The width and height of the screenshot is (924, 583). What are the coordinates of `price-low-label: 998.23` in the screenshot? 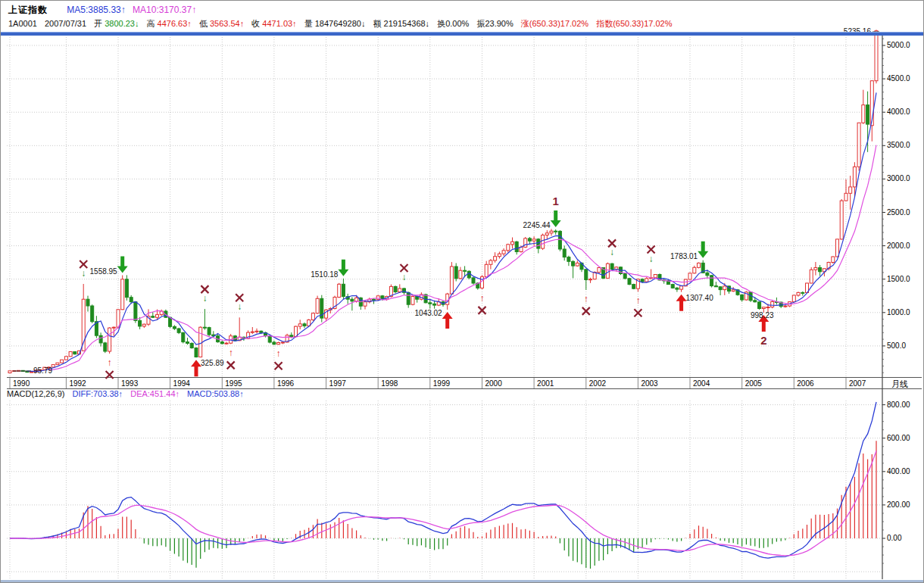 It's located at (762, 315).